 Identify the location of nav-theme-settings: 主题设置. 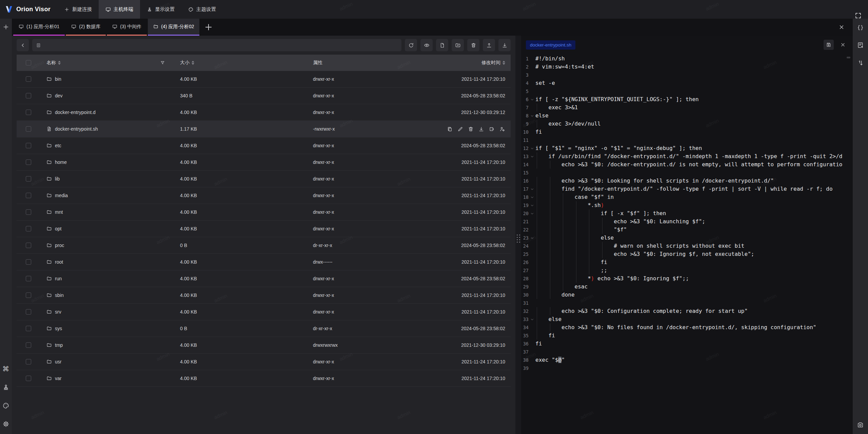
(202, 10).